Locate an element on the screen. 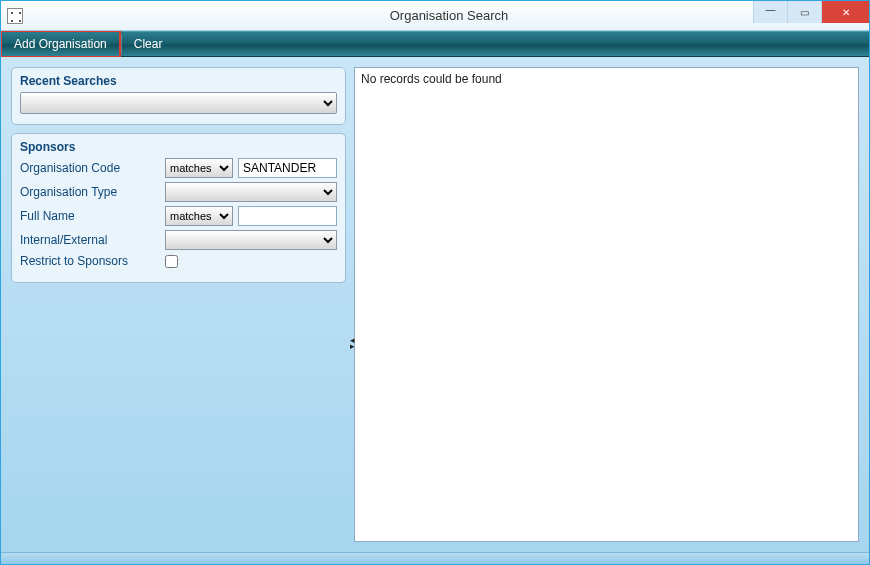  titlebar: Organisation Search — ▭ ✕ is located at coordinates (435, 16).